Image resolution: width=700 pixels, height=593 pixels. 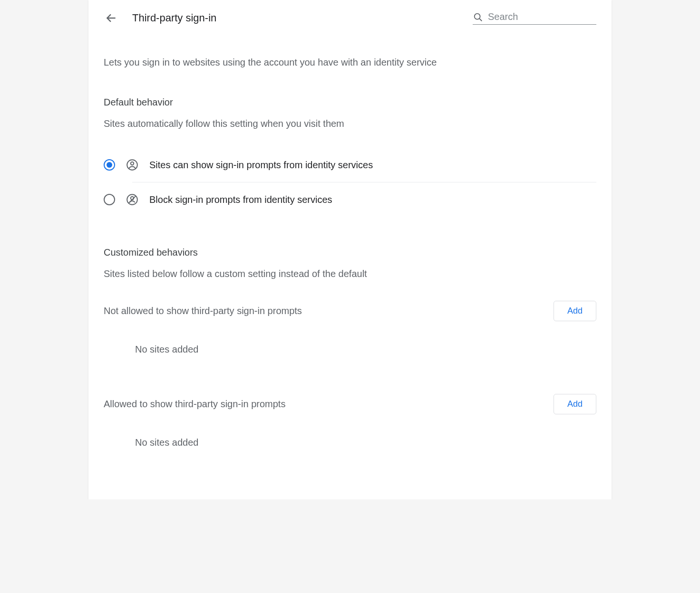 I want to click on allowed-empty-text: No sites added, so click(x=350, y=443).